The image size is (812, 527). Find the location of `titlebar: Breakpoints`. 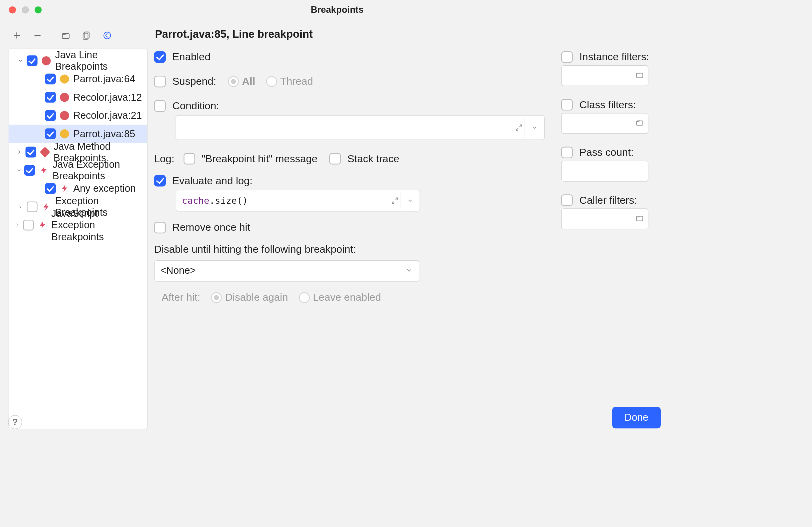

titlebar: Breakpoints is located at coordinates (337, 10).